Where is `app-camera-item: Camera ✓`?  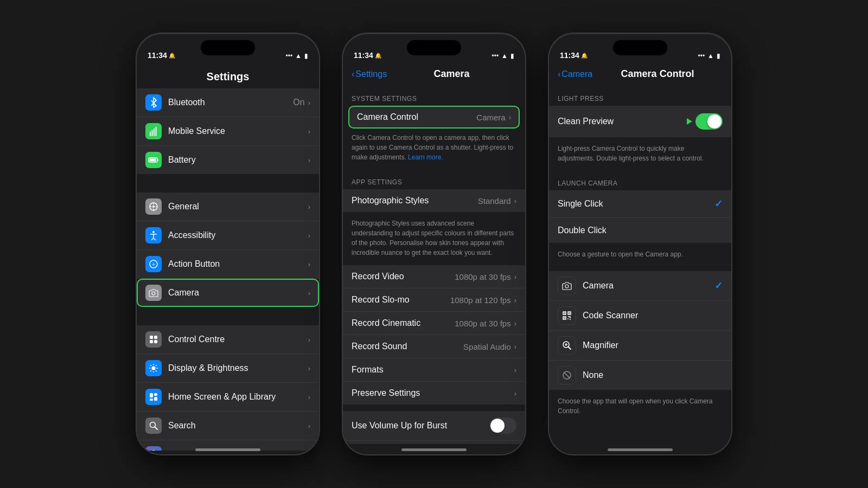
app-camera-item: Camera ✓ is located at coordinates (640, 286).